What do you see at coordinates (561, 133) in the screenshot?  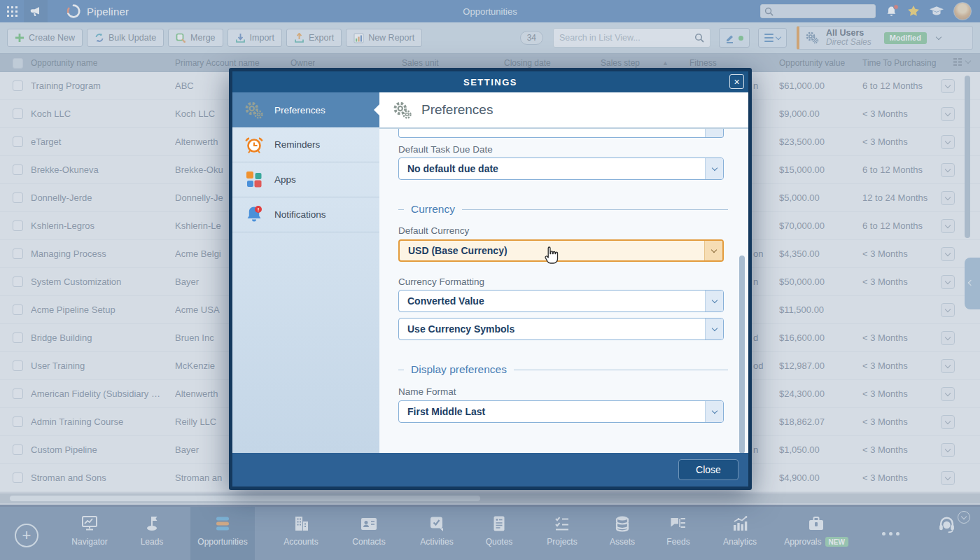 I see `cutoff-select` at bounding box center [561, 133].